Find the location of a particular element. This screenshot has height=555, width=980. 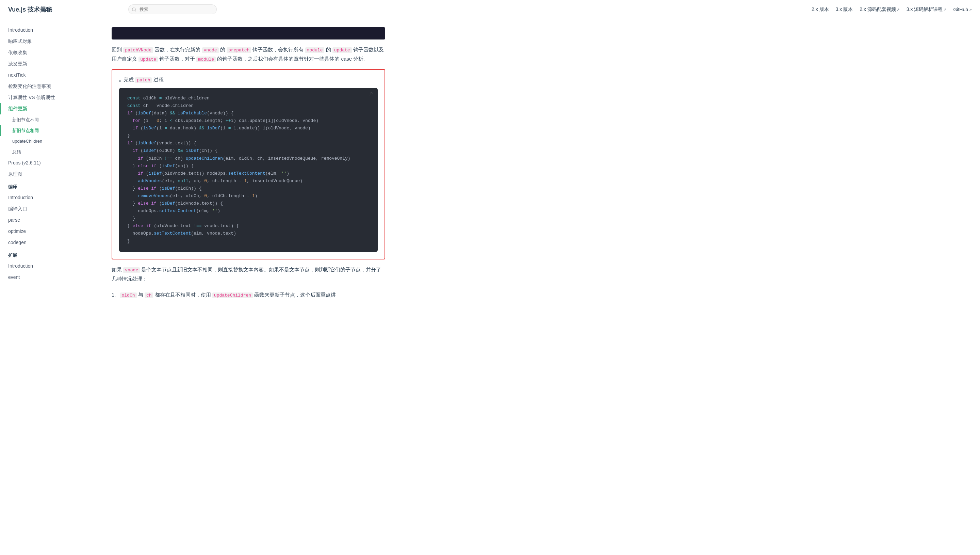

inline-code-prepatch: prepatch is located at coordinates (239, 50).